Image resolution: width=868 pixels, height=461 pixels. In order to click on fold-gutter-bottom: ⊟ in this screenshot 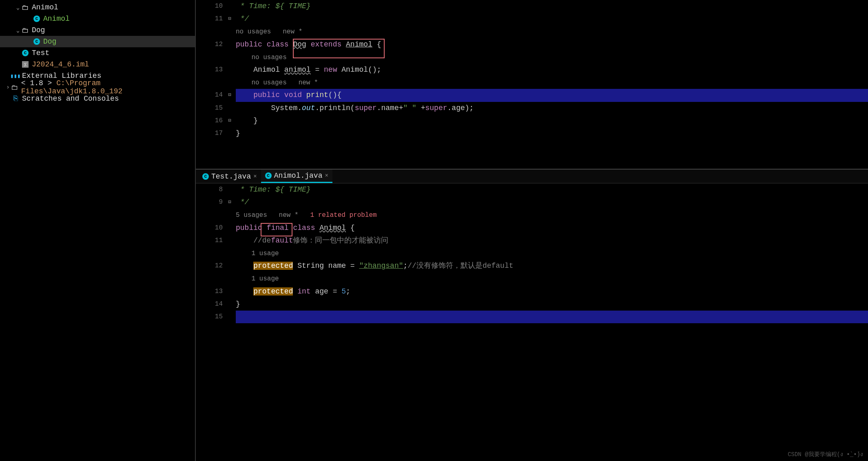, I will do `click(230, 322)`.